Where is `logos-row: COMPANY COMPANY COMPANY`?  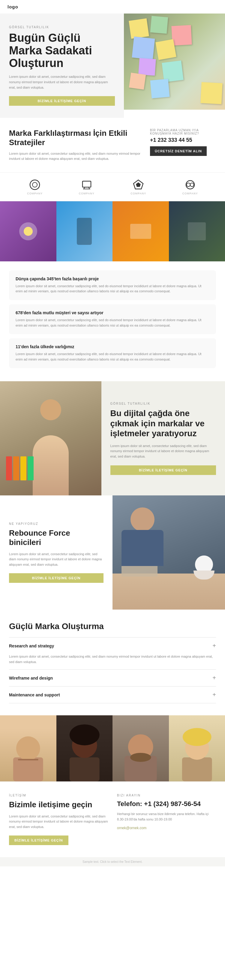 logos-row: COMPANY COMPANY COMPANY is located at coordinates (112, 187).